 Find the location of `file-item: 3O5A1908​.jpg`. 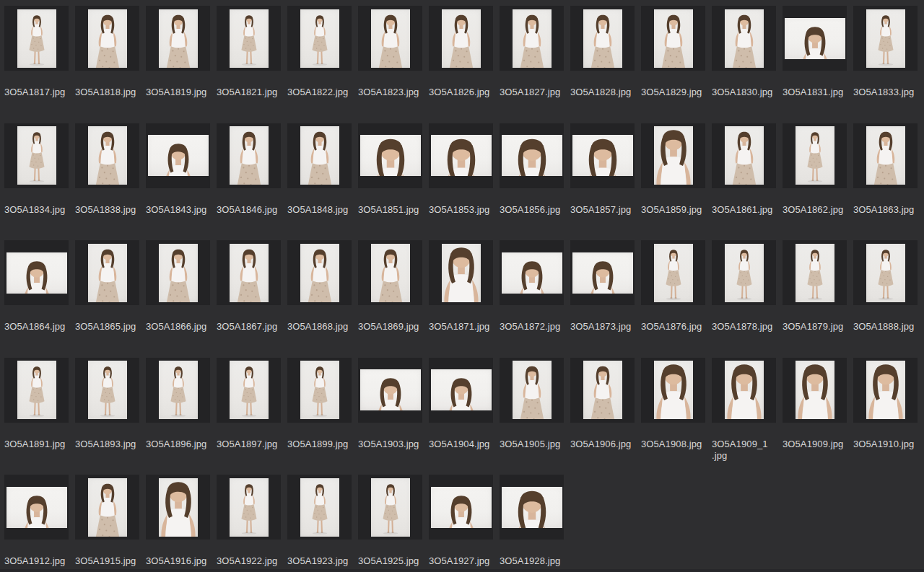

file-item: 3O5A1908​.jpg is located at coordinates (676, 417).